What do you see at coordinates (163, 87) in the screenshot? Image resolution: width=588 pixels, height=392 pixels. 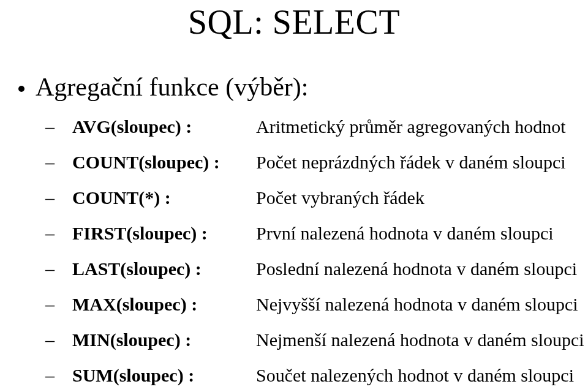 I see `section-row: Agregační funkce (výběr):` at bounding box center [163, 87].